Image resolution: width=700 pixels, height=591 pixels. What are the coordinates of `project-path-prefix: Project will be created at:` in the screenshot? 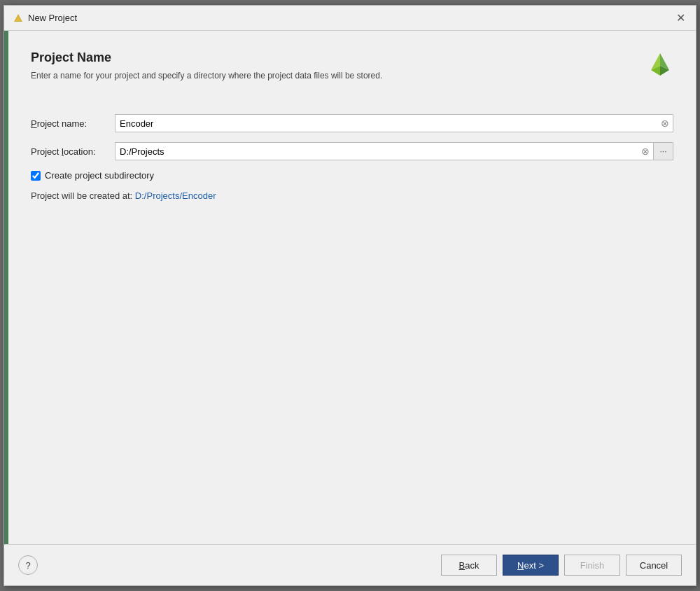 It's located at (83, 196).